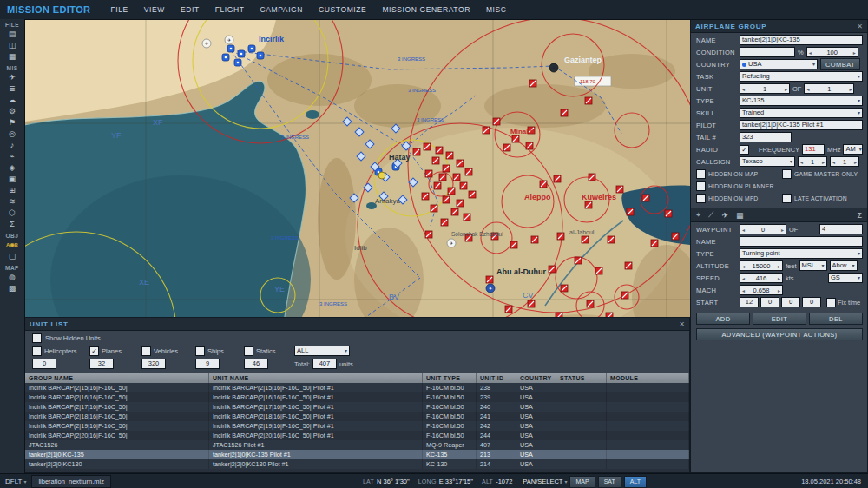  I want to click on condition-stepper: ◂100▸, so click(832, 52).